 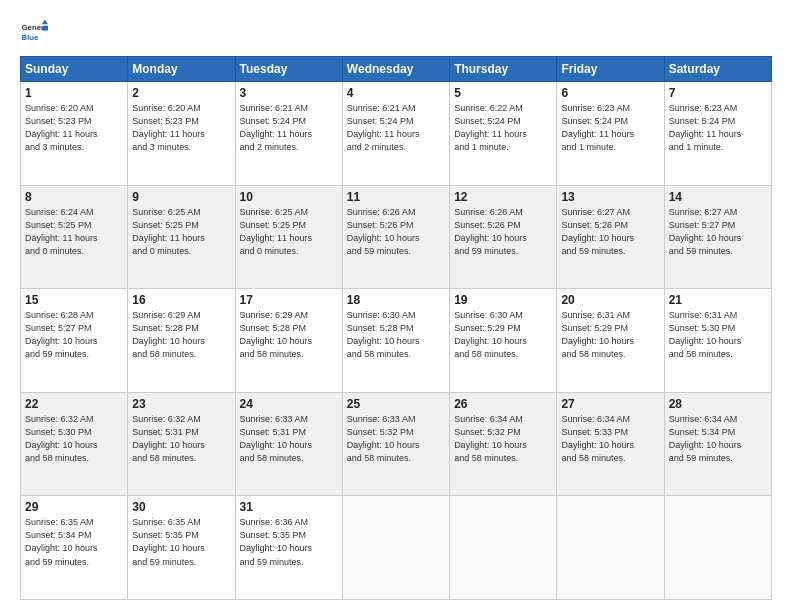 What do you see at coordinates (181, 300) in the screenshot?
I see `day-number: 16` at bounding box center [181, 300].